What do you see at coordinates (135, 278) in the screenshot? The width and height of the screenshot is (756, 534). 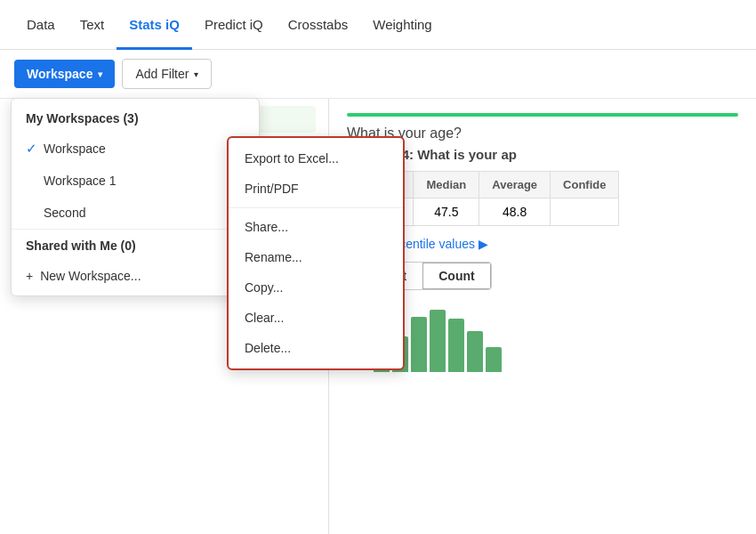 I see `new-workspace-item: + New Workspace...` at bounding box center [135, 278].